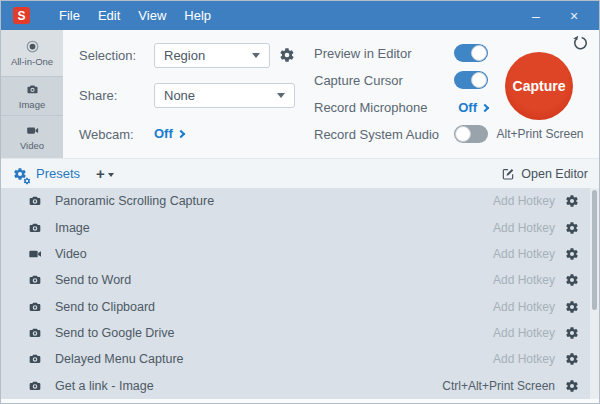 The image size is (600, 404). Describe the element at coordinates (32, 96) in the screenshot. I see `sidebar-tab-image: Image` at that location.